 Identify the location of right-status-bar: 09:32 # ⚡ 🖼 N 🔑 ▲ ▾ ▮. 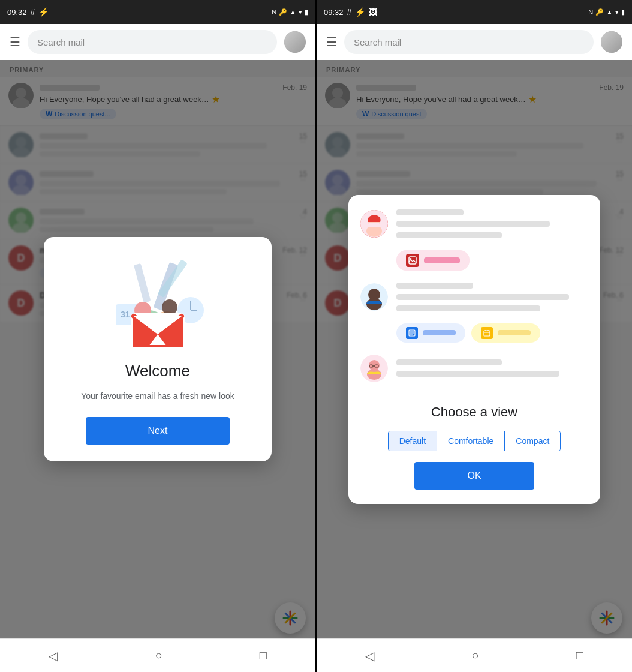
(474, 12).